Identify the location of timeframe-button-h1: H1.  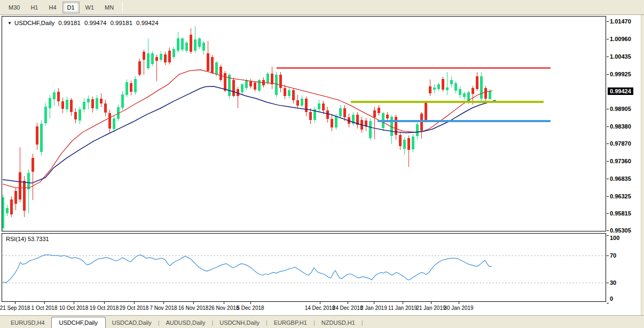
(34, 7).